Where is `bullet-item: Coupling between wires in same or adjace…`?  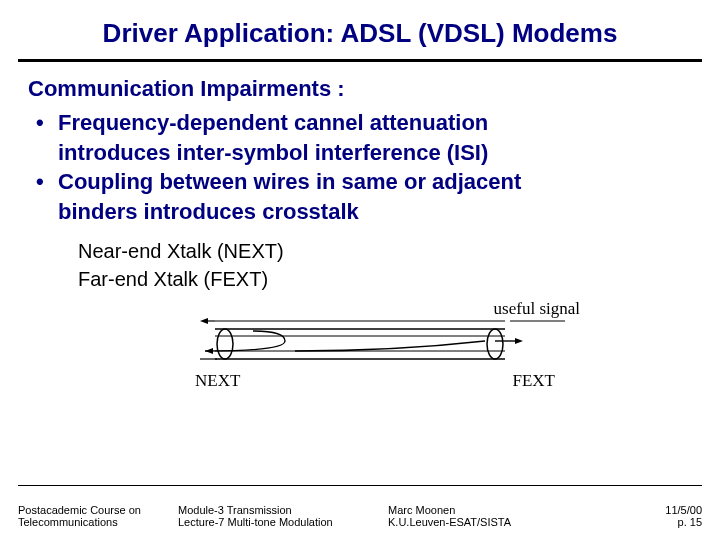
bullet-item: Coupling between wires in same or adjace… is located at coordinates (364, 196).